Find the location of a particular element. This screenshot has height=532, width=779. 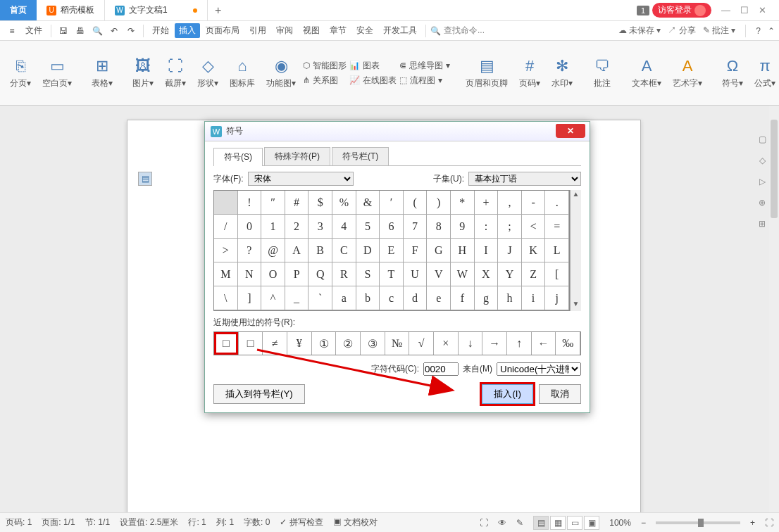

subset-select: 基本拉丁语 is located at coordinates (525, 179).